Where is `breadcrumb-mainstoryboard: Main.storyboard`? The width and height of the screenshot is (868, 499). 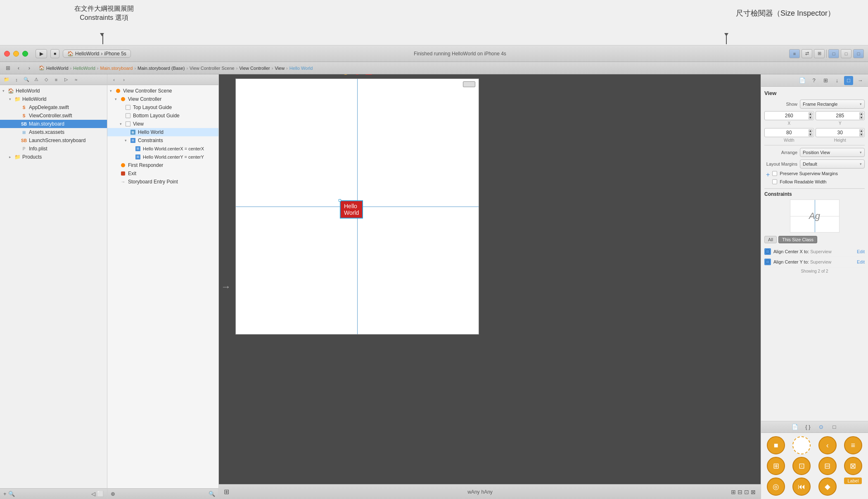
breadcrumb-mainstoryboard: Main.storyboard is located at coordinates (116, 68).